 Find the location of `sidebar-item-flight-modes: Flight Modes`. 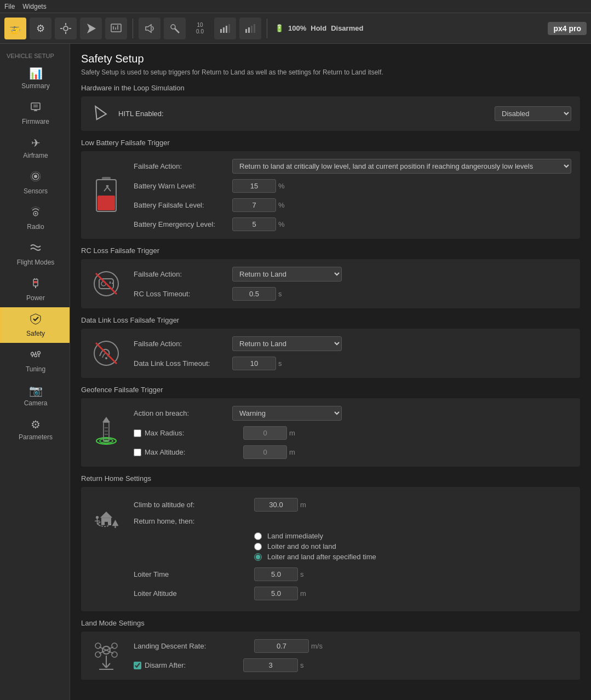

sidebar-item-flight-modes: Flight Modes is located at coordinates (35, 254).